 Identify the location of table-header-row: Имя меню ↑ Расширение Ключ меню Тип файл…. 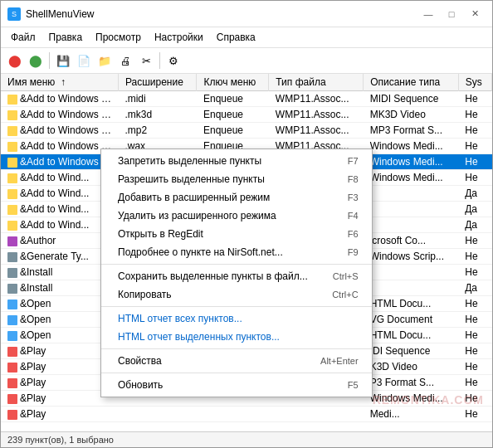
(247, 83).